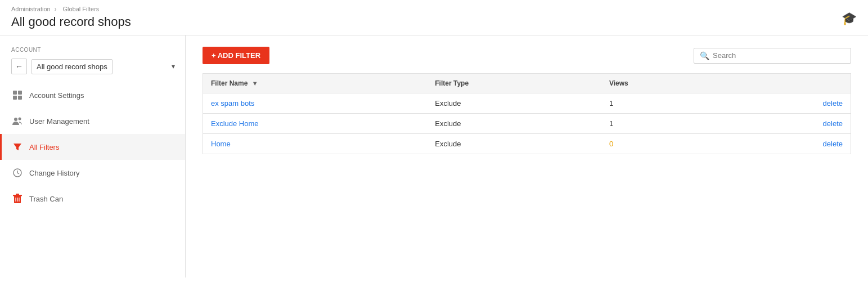 The width and height of the screenshot is (868, 282). What do you see at coordinates (44, 147) in the screenshot?
I see `all-filters-label: All Filters` at bounding box center [44, 147].